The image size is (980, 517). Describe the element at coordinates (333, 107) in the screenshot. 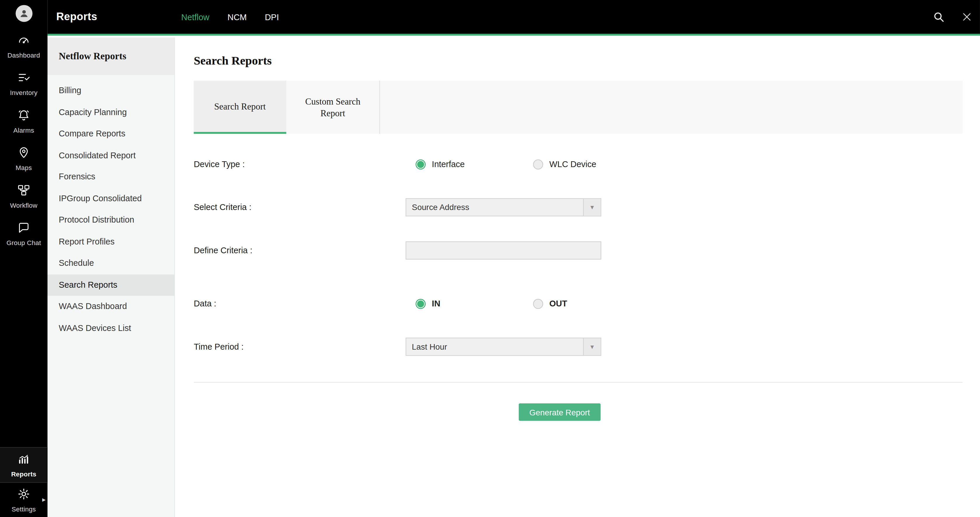

I see `tab-custom-search-report: Custom Search Report` at that location.